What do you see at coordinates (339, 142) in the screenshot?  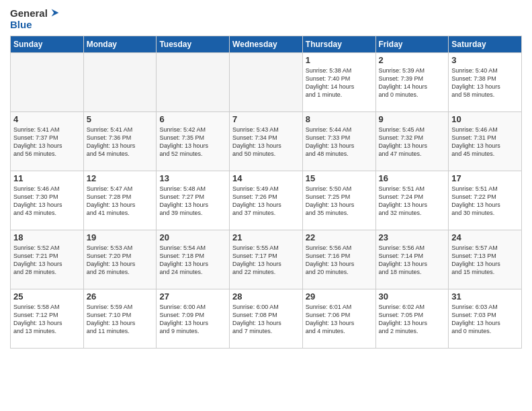 I see `day-info: Sunrise: 5:44 AM Sunset: 7:33 PM Dayligh…` at bounding box center [339, 142].